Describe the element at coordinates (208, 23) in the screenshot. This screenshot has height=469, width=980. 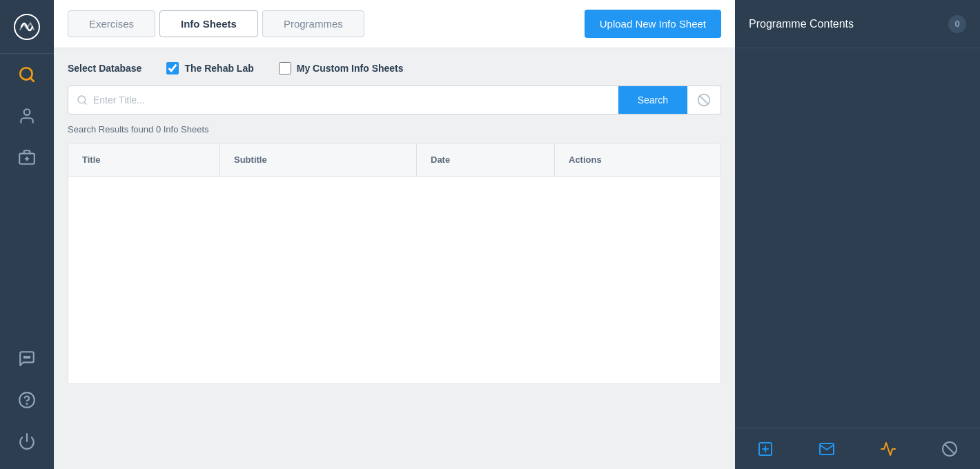
I see `tab-info-sheets: Info Sheets` at that location.